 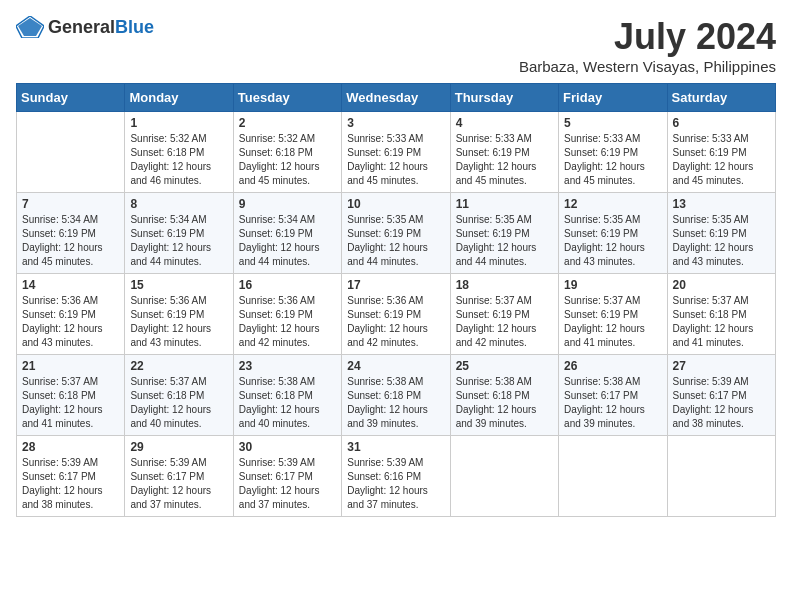 What do you see at coordinates (504, 396) in the screenshot?
I see `calendar-cell: 25Sunrise: 5:38 AM Sunset: 6:18 PM Dayli…` at bounding box center [504, 396].